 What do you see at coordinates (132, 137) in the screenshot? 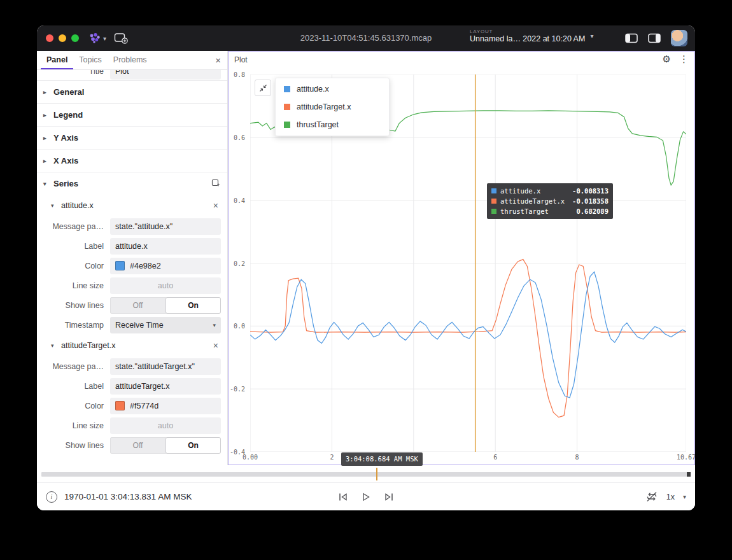
I see `section-y-axis: ▸ Y Axis` at bounding box center [132, 137].